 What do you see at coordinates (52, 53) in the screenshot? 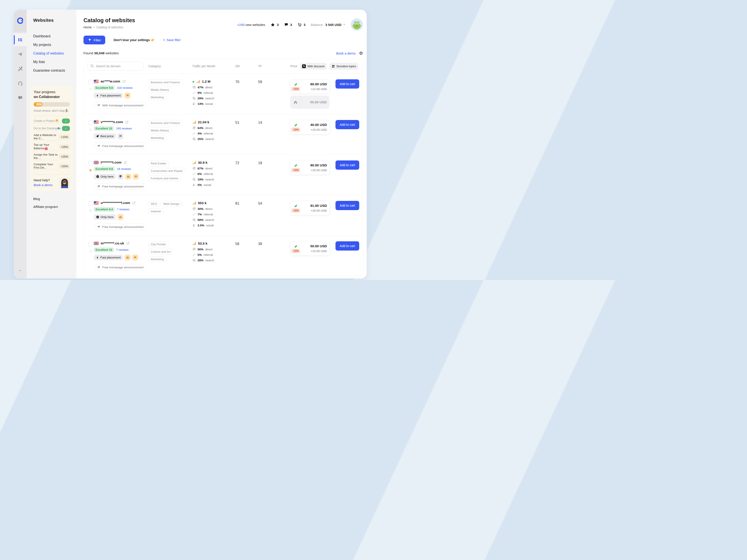
I see `sidebar-nav: Dashboard My projects Catalog of website…` at bounding box center [52, 53].